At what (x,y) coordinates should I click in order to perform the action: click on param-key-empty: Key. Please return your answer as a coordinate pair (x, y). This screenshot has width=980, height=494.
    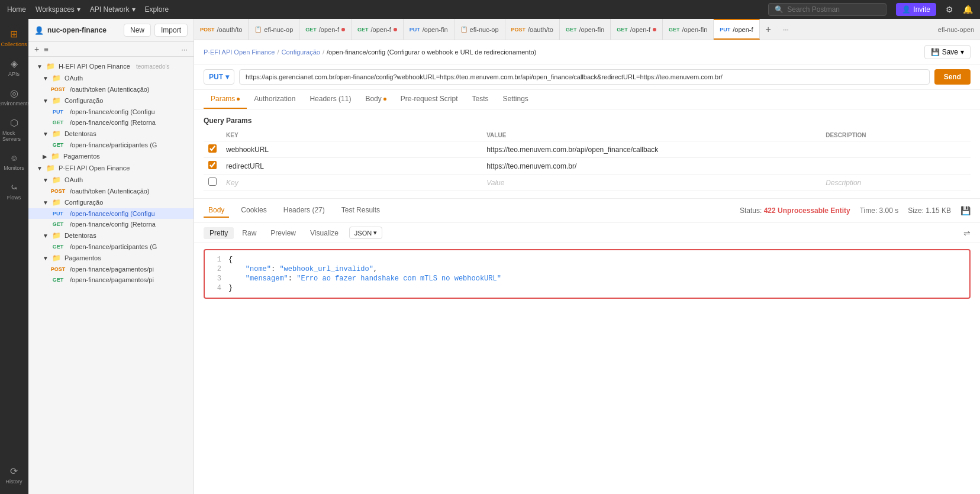
    Looking at the image, I should click on (232, 183).